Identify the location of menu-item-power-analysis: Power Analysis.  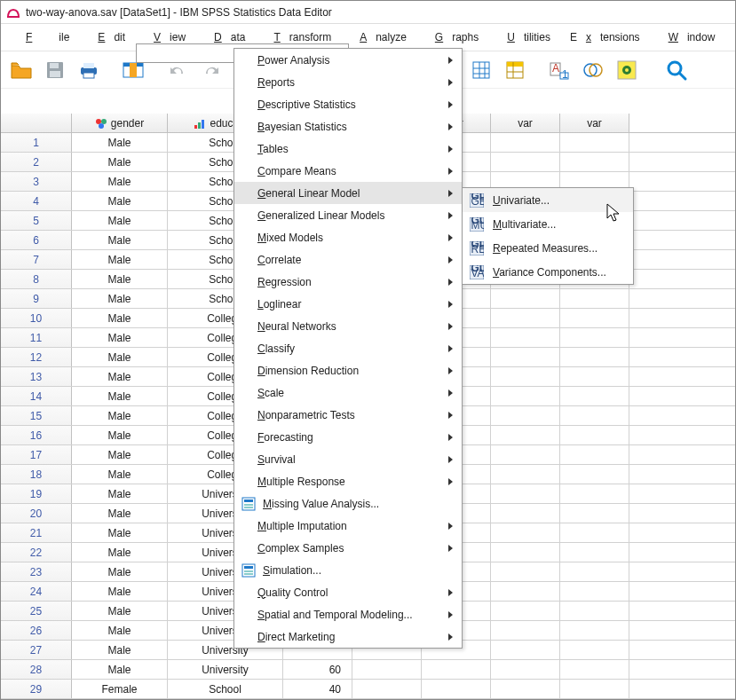
(348, 60).